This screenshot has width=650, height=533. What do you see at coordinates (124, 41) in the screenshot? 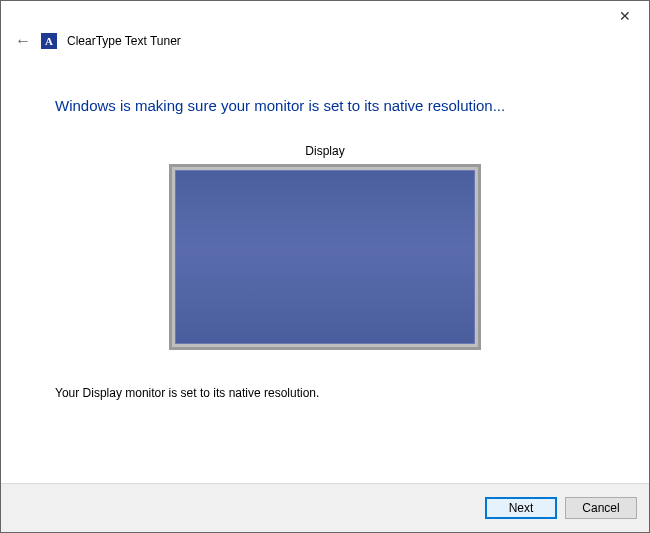
I see `app-title: ClearType Text Tuner` at bounding box center [124, 41].